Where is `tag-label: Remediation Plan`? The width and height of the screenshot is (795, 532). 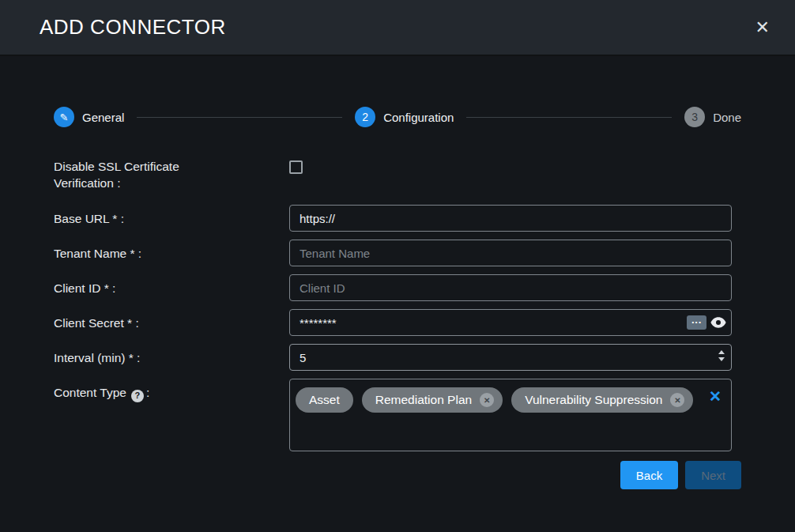 tag-label: Remediation Plan is located at coordinates (424, 400).